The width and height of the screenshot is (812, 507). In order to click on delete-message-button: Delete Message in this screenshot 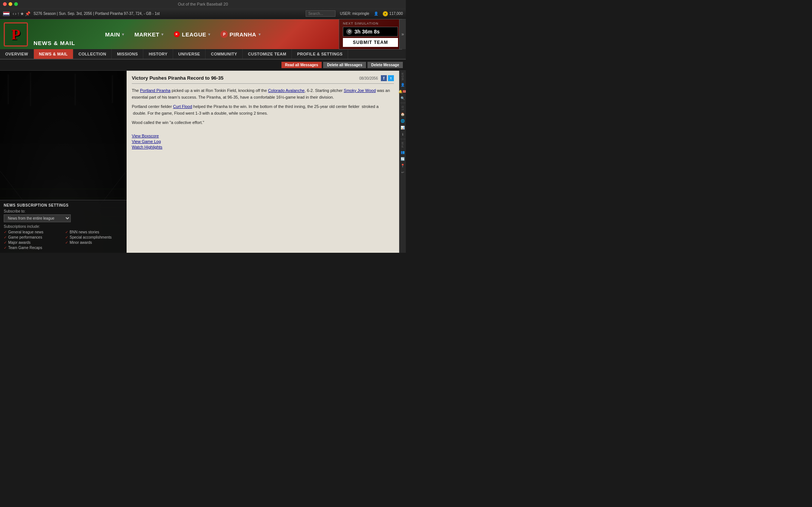, I will do `click(385, 65)`.